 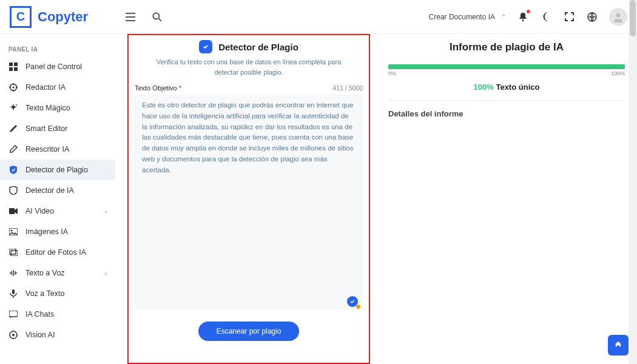 I want to click on notifications-icon, so click(x=523, y=17).